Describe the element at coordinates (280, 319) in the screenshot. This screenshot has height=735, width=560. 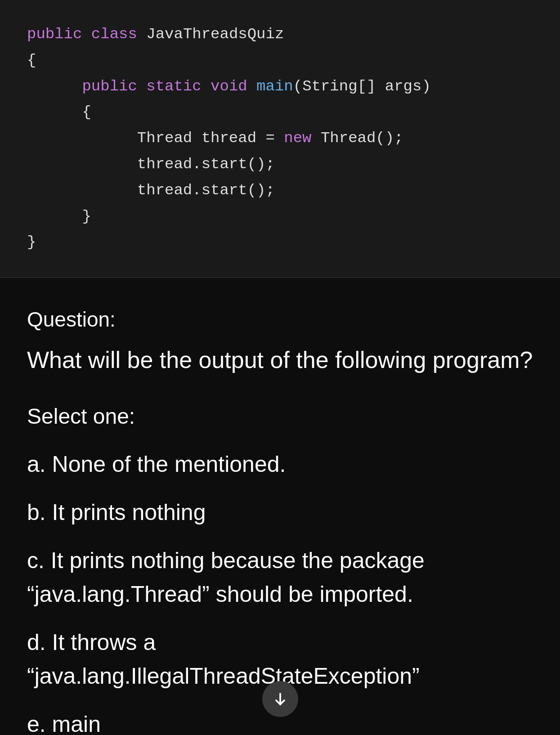
I see `question-label: Question:` at that location.